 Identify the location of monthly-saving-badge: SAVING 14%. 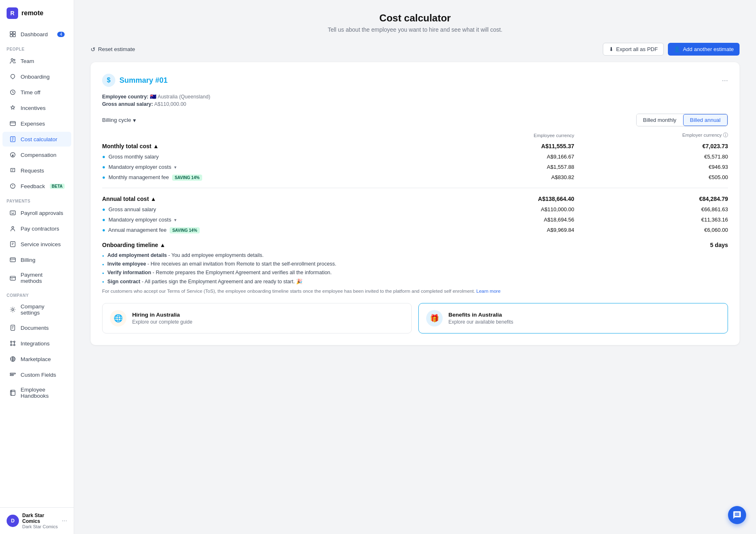
(187, 178).